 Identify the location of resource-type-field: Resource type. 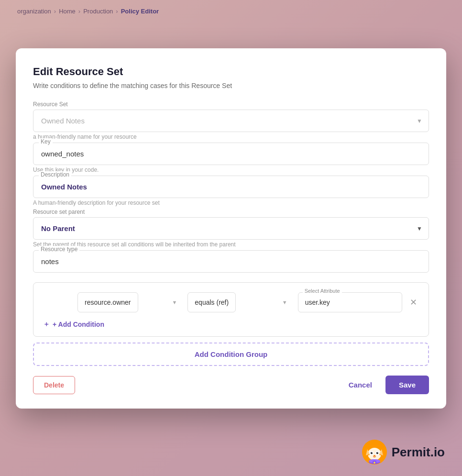
(231, 261).